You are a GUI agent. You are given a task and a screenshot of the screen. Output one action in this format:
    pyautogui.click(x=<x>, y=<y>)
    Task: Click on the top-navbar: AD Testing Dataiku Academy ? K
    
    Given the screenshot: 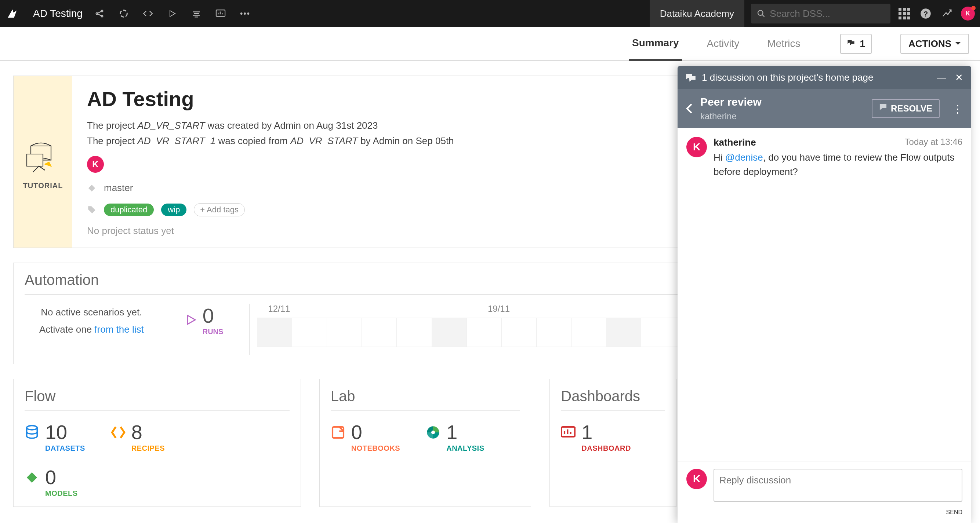 What is the action you would take?
    pyautogui.click(x=490, y=14)
    